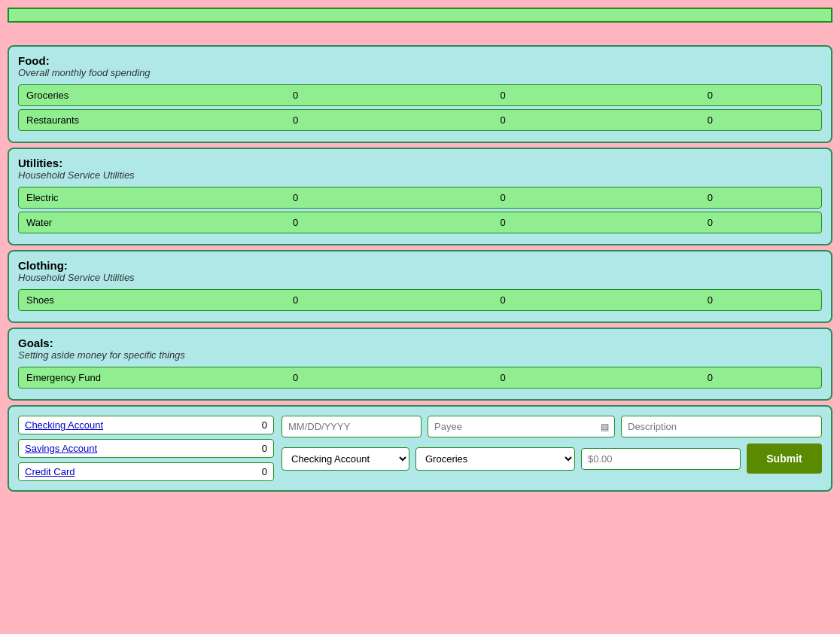 This screenshot has height=634, width=840. What do you see at coordinates (420, 163) in the screenshot?
I see `section-utilities-title: Utilities:` at bounding box center [420, 163].